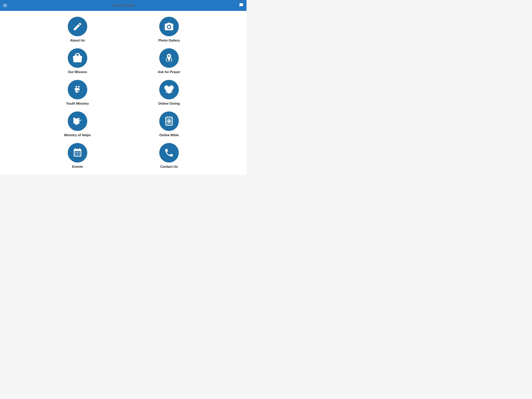 The height and width of the screenshot is (399, 532). I want to click on menu-grid: About Us Photo Gallery Our, so click(123, 93).